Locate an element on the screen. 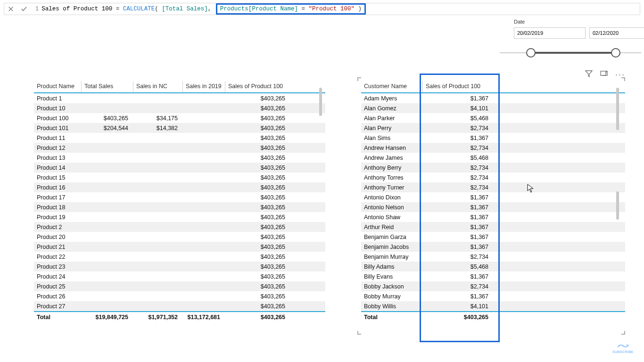 This screenshot has height=362, width=644. table-row: Product 1$403,265 is located at coordinates (180, 98).